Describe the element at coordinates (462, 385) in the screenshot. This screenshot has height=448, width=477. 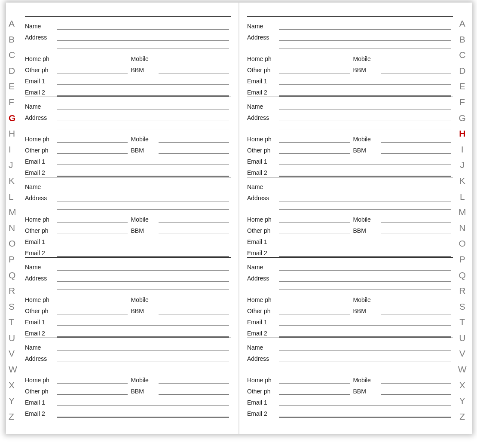
I see `index-letter-x: X` at that location.